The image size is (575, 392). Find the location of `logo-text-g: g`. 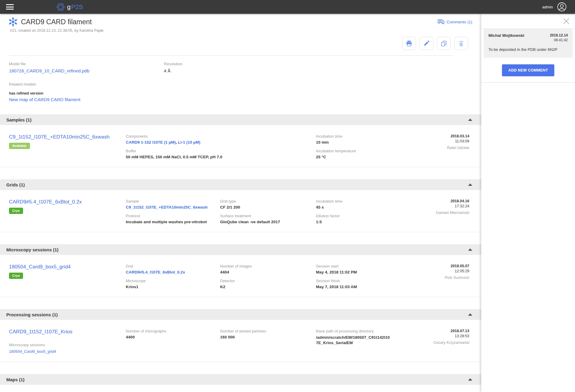

logo-text-g: g is located at coordinates (69, 7).